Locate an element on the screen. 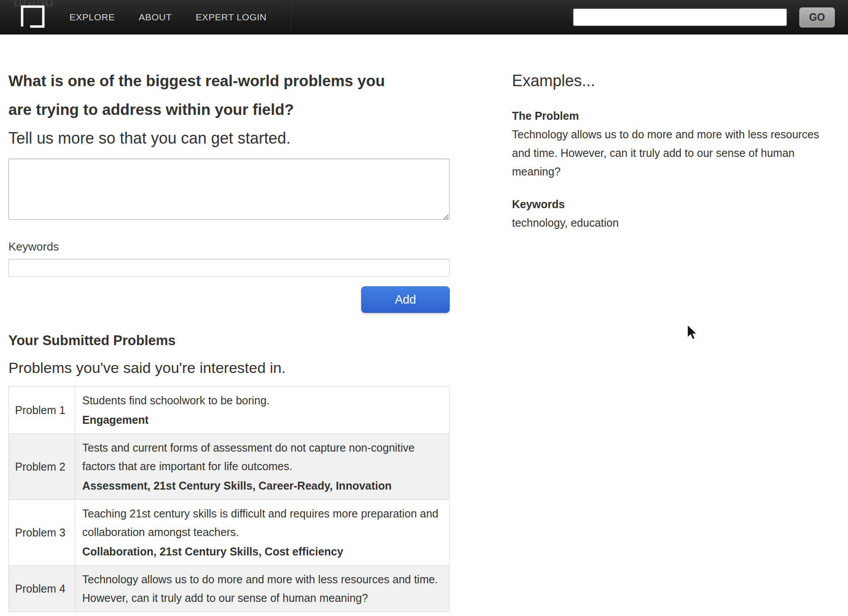  problem-label-cell: Problem 1 is located at coordinates (42, 410).